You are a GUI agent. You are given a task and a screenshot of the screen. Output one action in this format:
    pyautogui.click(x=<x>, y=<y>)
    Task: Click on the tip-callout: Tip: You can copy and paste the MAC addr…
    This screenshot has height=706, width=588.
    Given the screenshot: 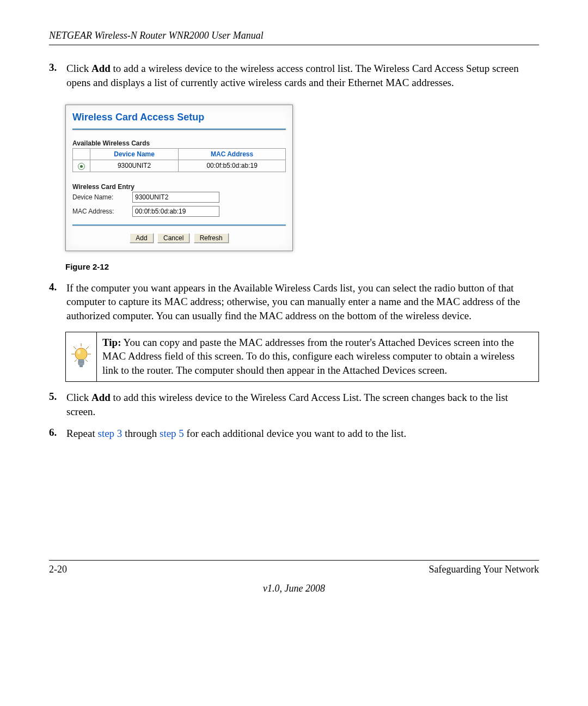 What is the action you would take?
    pyautogui.click(x=302, y=357)
    